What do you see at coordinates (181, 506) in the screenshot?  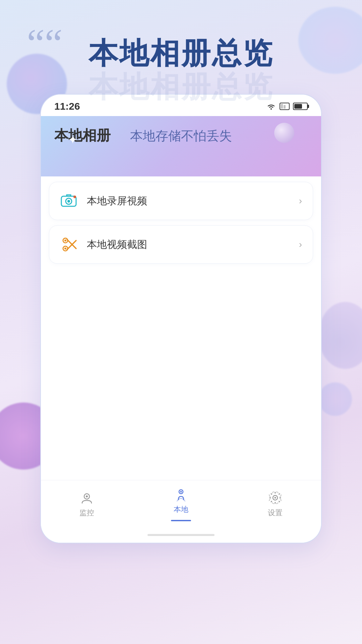 I see `bottom-nav: 监控 本地` at bounding box center [181, 506].